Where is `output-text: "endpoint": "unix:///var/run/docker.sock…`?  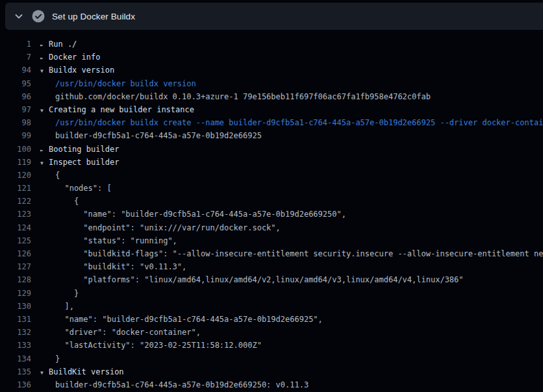
output-text: "endpoint": "unix:///var/run/docker.sock… is located at coordinates (168, 228).